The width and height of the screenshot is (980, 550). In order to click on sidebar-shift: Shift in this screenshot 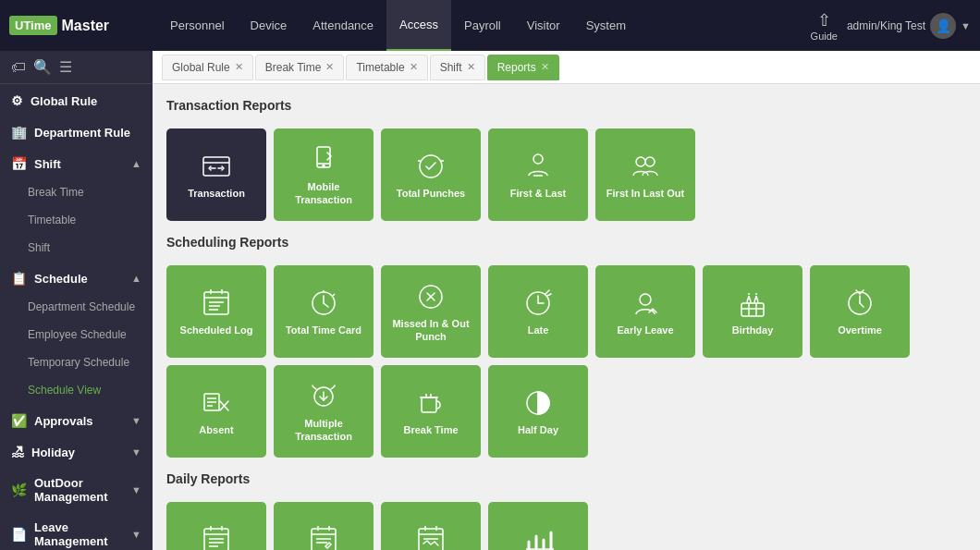, I will do `click(76, 248)`.